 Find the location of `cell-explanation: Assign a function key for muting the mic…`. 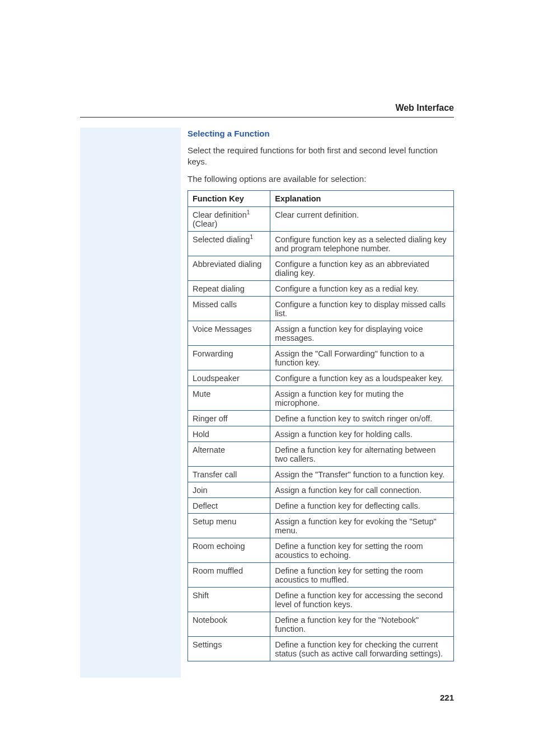

cell-explanation: Assign a function key for muting the mic… is located at coordinates (362, 398).